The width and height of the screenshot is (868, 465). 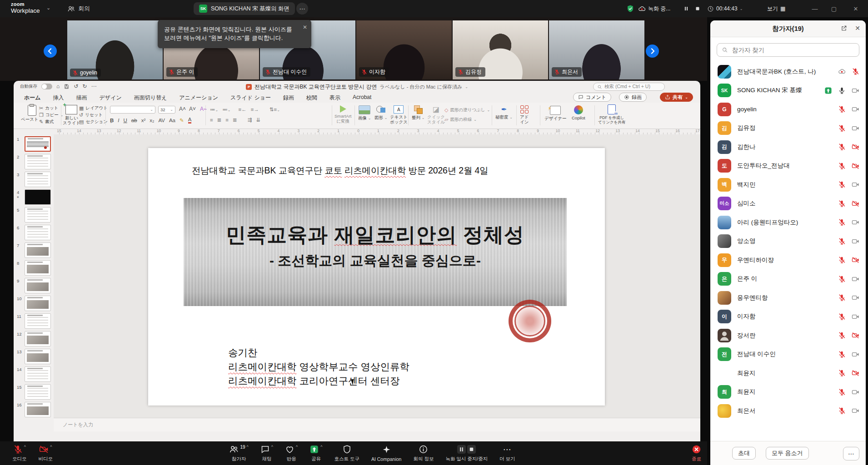 I want to click on addins-button: アドイン, so click(x=524, y=115).